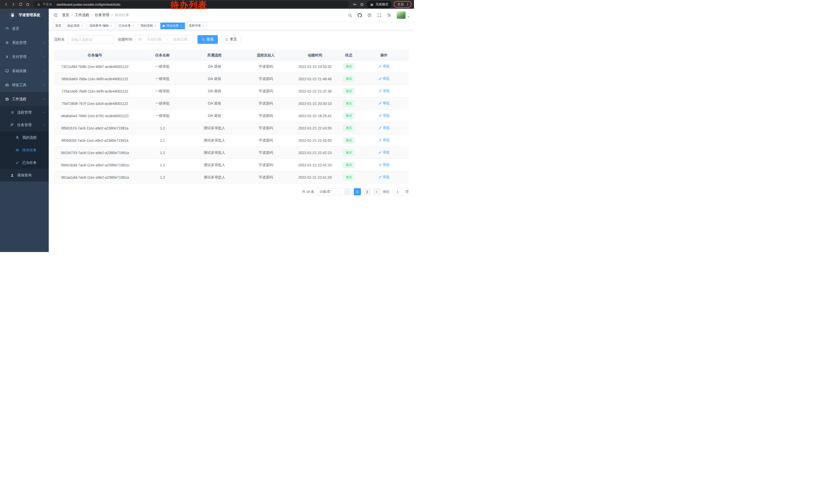 The height and width of the screenshot is (504, 828). I want to click on refresh-icon, so click(226, 40).